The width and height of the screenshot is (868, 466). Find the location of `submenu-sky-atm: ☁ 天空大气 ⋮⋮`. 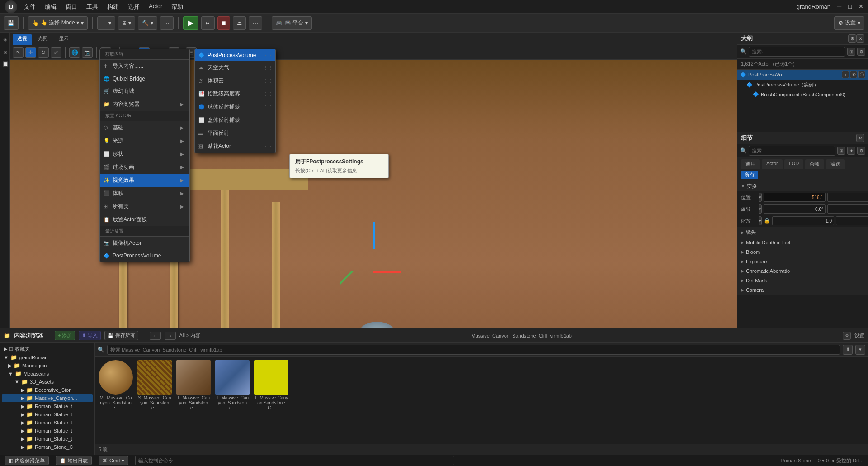

submenu-sky-atm: ☁ 天空大气 ⋮⋮ is located at coordinates (235, 68).